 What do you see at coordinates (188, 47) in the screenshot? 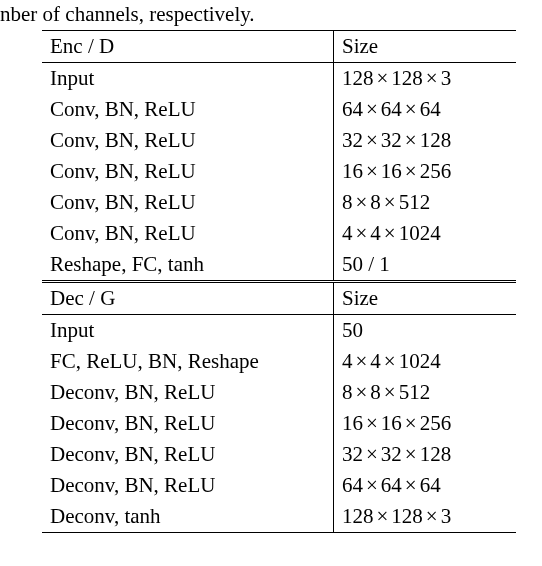
I see `enc-header-left: Enc / D` at bounding box center [188, 47].